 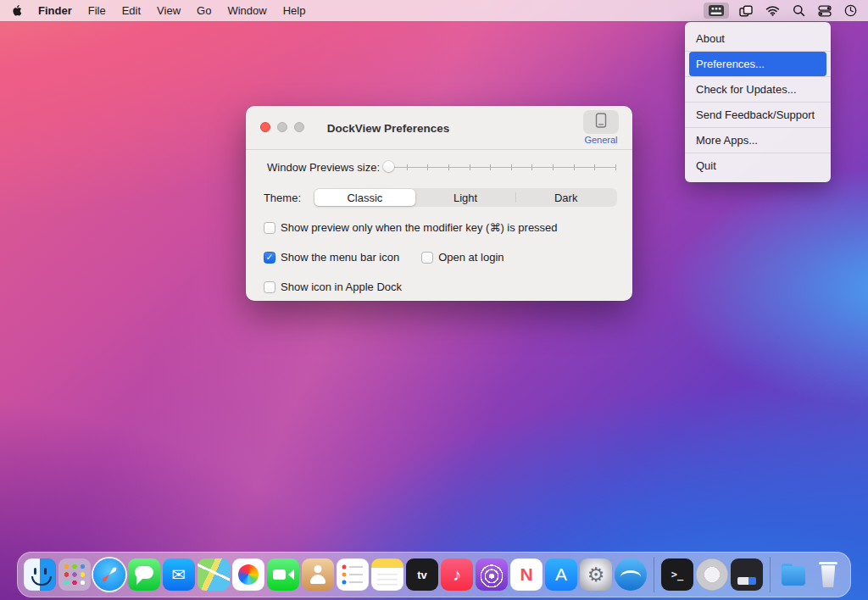 I want to click on menu-item-quit: Quit, so click(x=758, y=166).